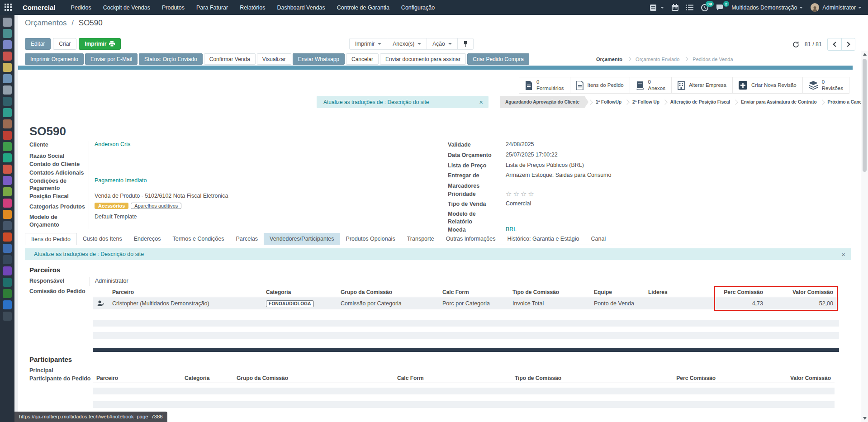 Image resolution: width=868 pixels, height=422 pixels. I want to click on tab-produtos-opcionais: Produtos Opcionais, so click(371, 239).